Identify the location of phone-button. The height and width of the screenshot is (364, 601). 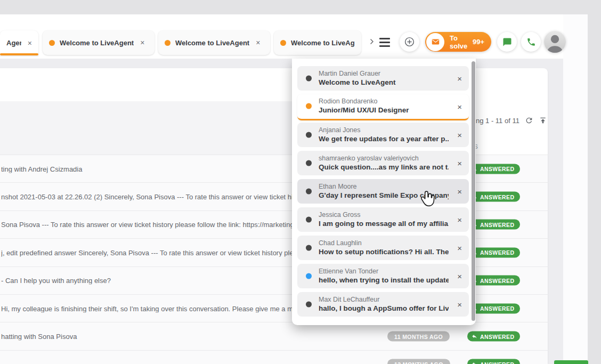
(531, 42).